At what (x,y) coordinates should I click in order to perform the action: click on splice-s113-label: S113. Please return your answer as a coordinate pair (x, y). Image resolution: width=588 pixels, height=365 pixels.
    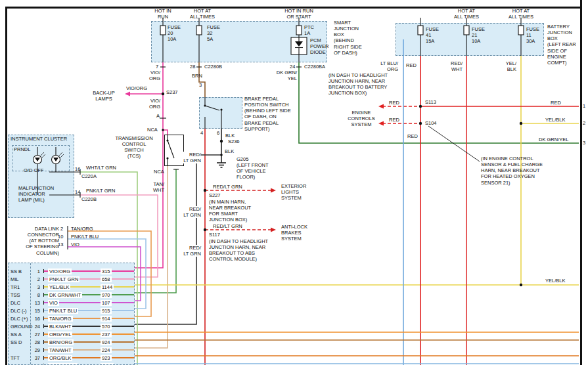
    Looking at the image, I should click on (431, 102).